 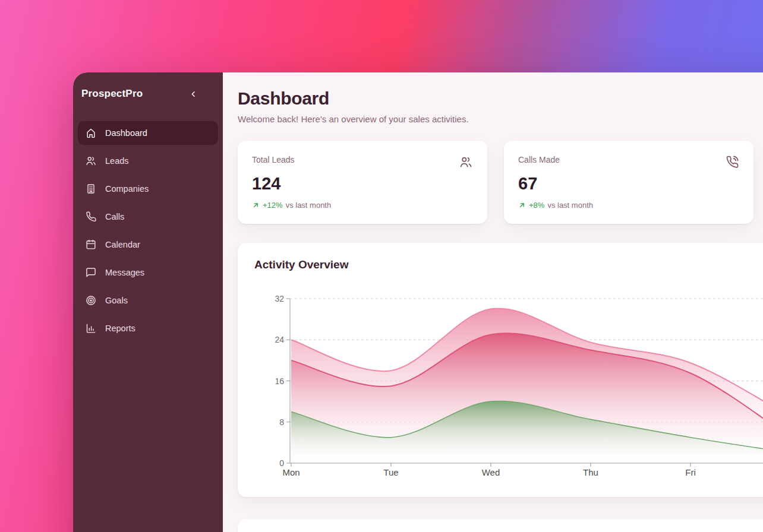 What do you see at coordinates (362, 184) in the screenshot?
I see `stat-value: 124` at bounding box center [362, 184].